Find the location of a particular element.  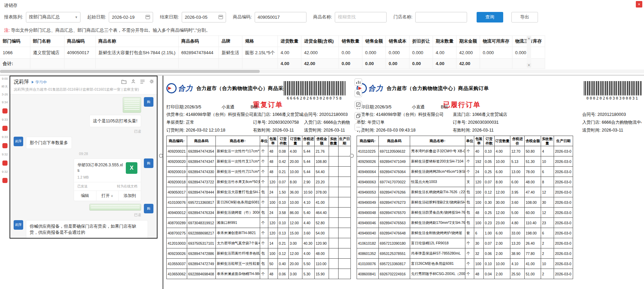

table-row: 4106500626922884698408泰禾米澜桌面杂物桶TH-9840个4… is located at coordinates (259, 274).